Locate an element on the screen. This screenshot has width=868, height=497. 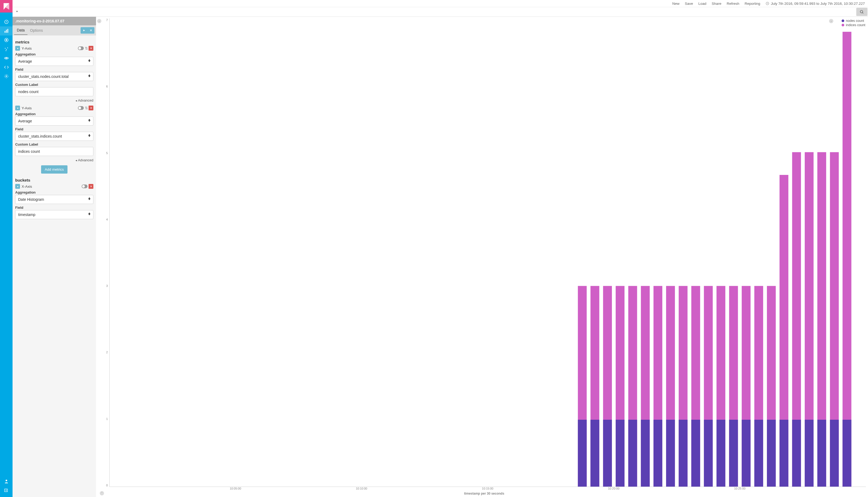
metric-1-header: ▾ Y-Axis ⇅ ✕ is located at coordinates (54, 48).